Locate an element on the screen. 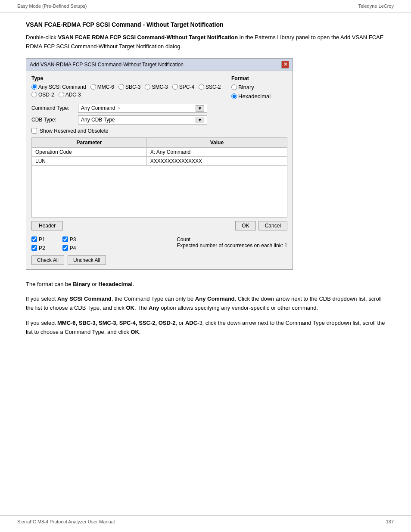 The height and width of the screenshot is (532, 411). command-type-label: Command Type: is located at coordinates (53, 108).